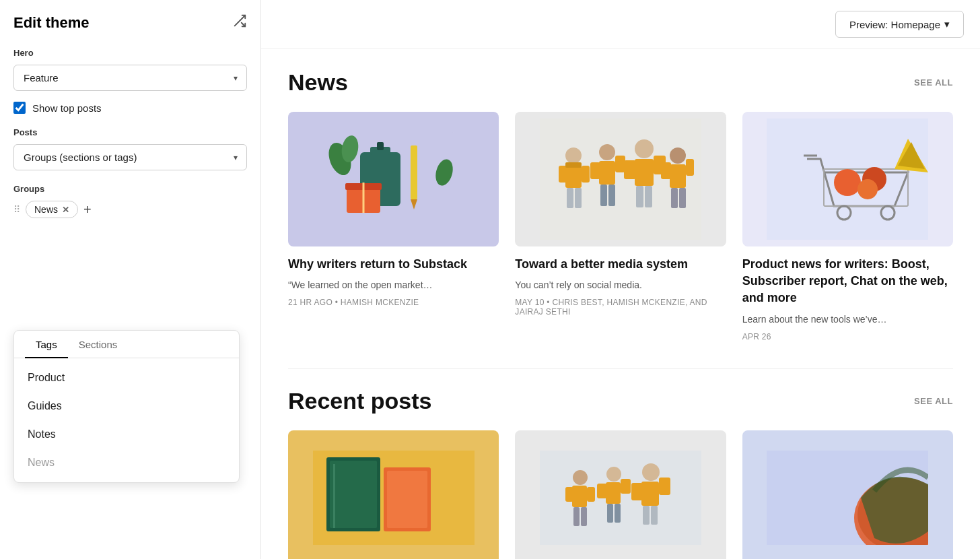  What do you see at coordinates (46, 345) in the screenshot?
I see `tab-tags: Tags` at bounding box center [46, 345].